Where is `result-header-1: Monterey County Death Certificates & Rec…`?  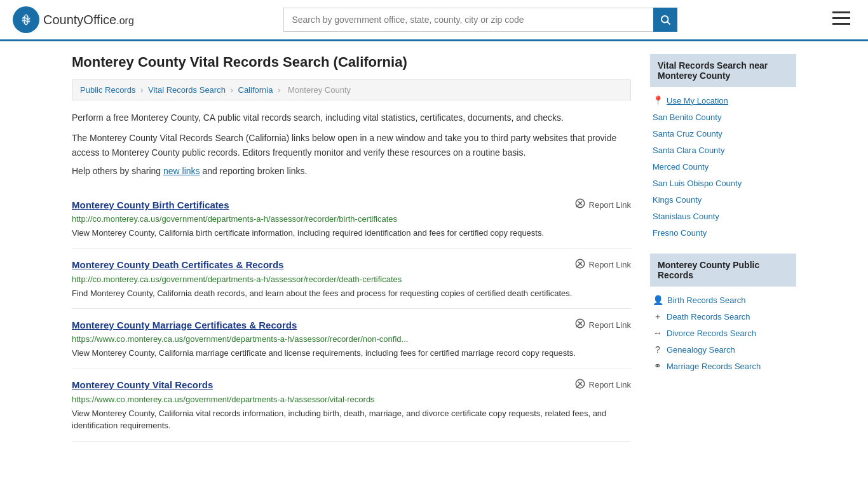 result-header-1: Monterey County Death Certificates & Rec… is located at coordinates (351, 265).